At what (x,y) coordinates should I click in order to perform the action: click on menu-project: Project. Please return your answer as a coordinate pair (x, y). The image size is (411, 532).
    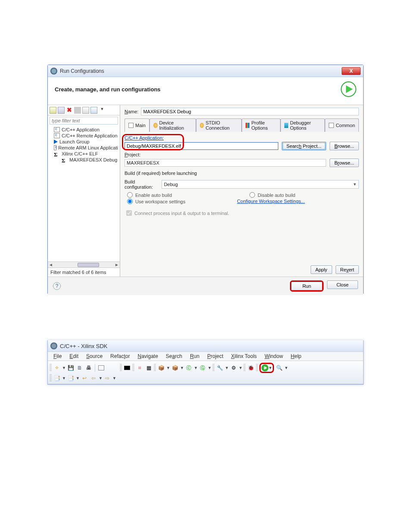
    Looking at the image, I should click on (215, 356).